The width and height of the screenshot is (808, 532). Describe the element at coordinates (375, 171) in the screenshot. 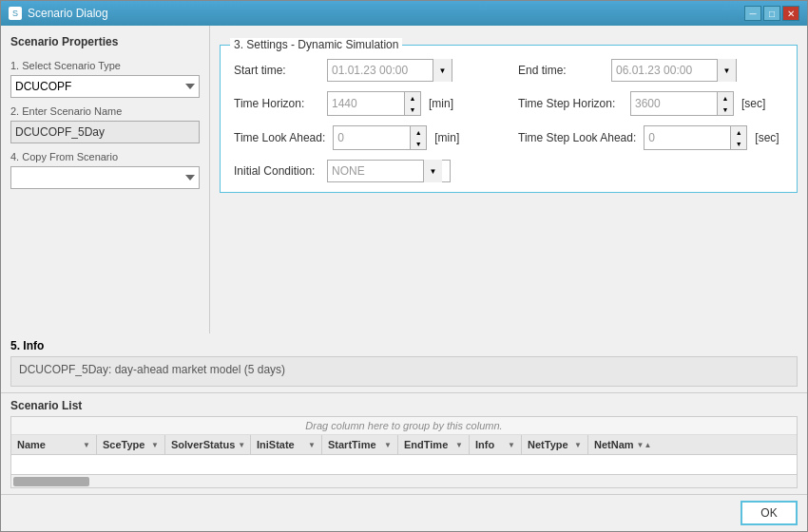

I see `initial-condition-input` at that location.